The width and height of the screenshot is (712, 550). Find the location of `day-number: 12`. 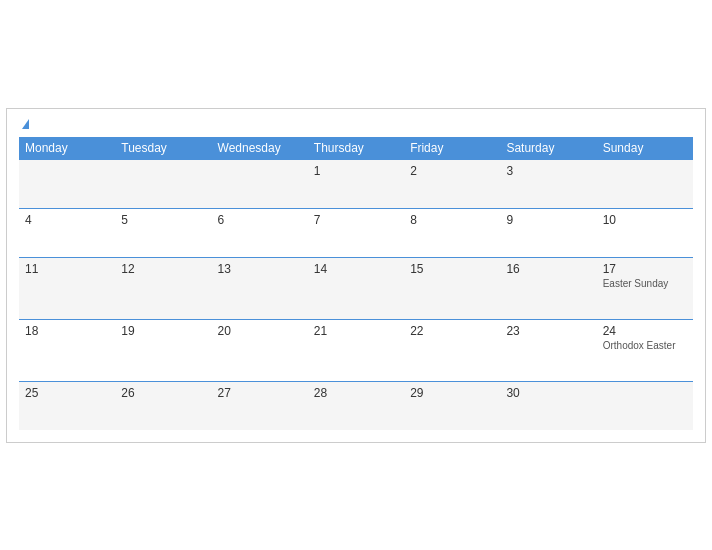

day-number: 12 is located at coordinates (163, 269).